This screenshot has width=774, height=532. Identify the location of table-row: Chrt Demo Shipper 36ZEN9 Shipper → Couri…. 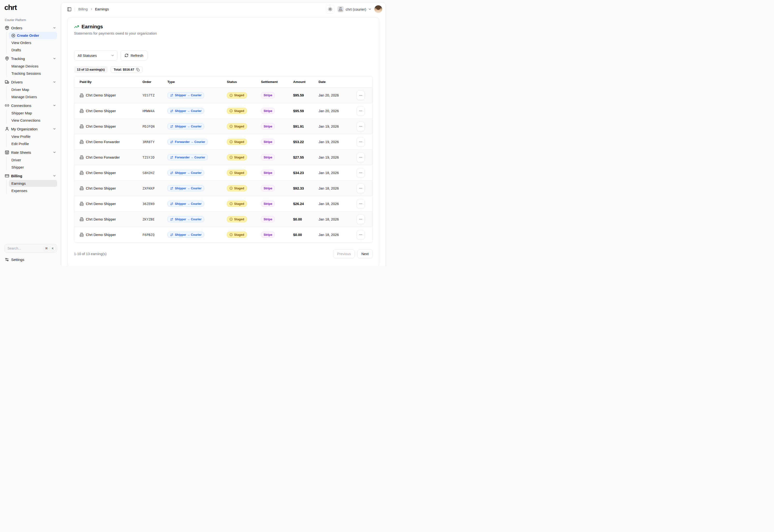
(223, 204).